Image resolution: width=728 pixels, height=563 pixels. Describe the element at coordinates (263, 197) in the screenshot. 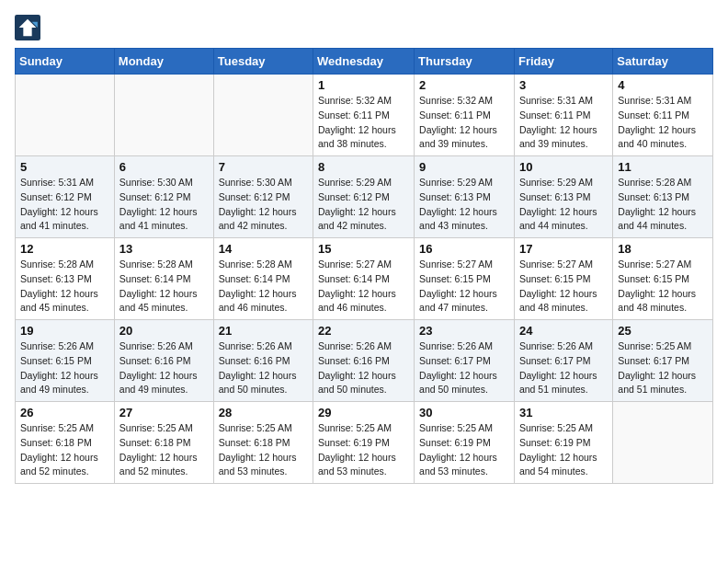

I see `calendar-cell: 7Sunrise: 5:30 AMSunset: 6:12 PMDaylight…` at that location.